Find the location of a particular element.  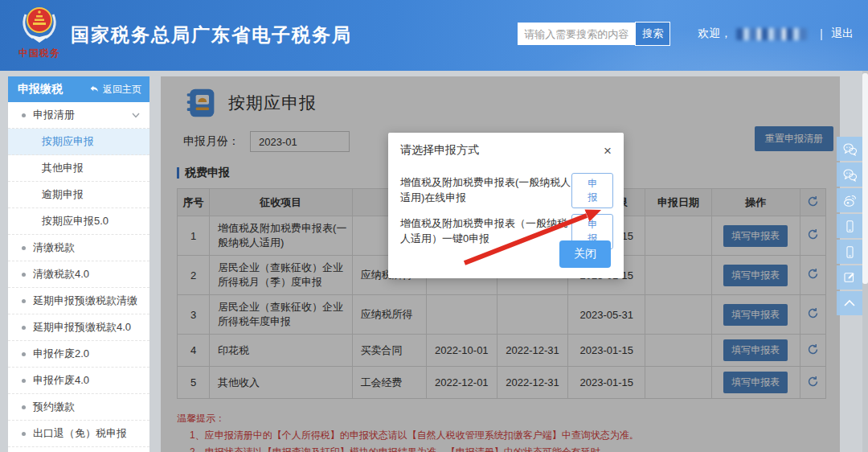

sidebar-title: 申报缴税 is located at coordinates (40, 89).